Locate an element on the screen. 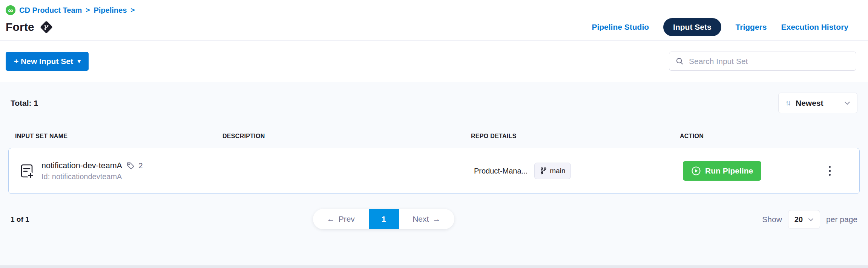  page-size-select: 20 is located at coordinates (804, 219).